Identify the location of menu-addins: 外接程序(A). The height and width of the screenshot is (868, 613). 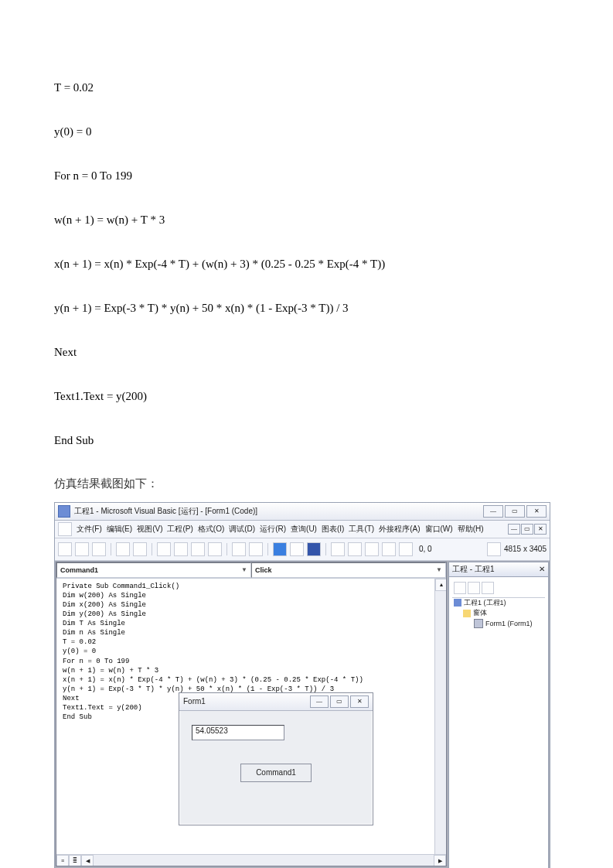
(399, 529).